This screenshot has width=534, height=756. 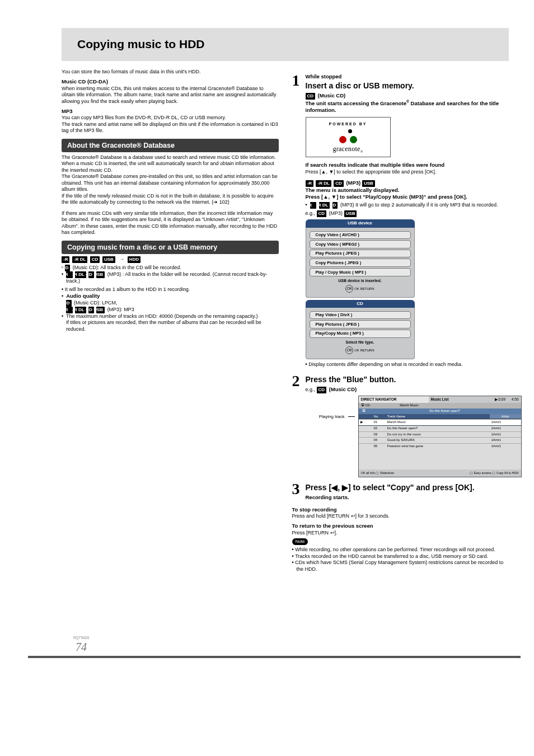 What do you see at coordinates (170, 223) in the screenshot?
I see `about-db-p5: If there are music CDs with very similar…` at bounding box center [170, 223].